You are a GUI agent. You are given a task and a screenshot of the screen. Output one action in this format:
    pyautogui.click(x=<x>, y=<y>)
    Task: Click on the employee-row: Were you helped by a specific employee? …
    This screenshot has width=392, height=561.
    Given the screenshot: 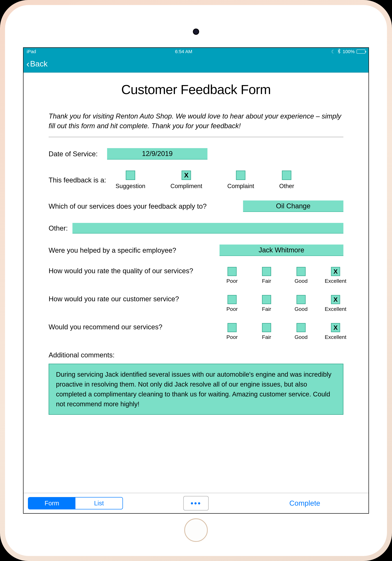 What is the action you would take?
    pyautogui.click(x=196, y=250)
    